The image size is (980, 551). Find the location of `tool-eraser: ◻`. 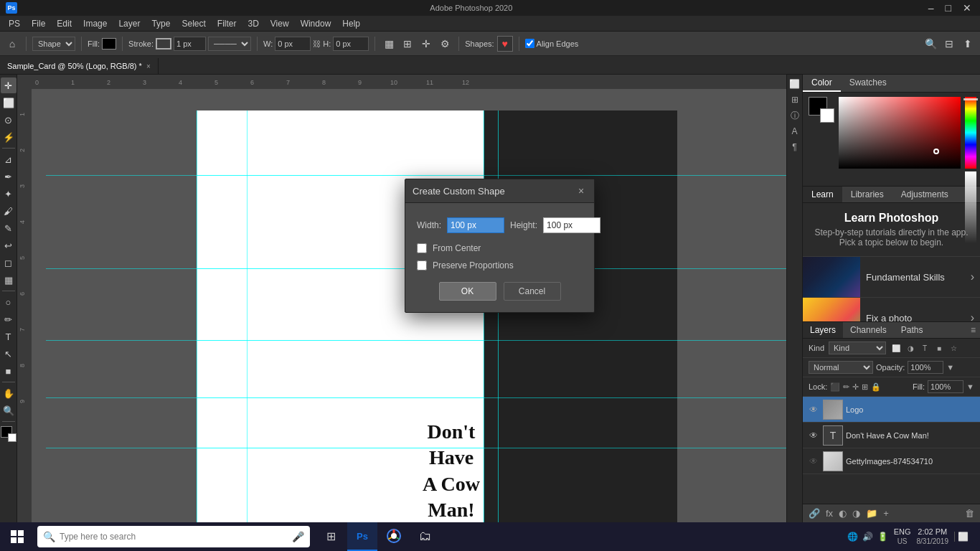

tool-eraser: ◻ is located at coordinates (9, 263).